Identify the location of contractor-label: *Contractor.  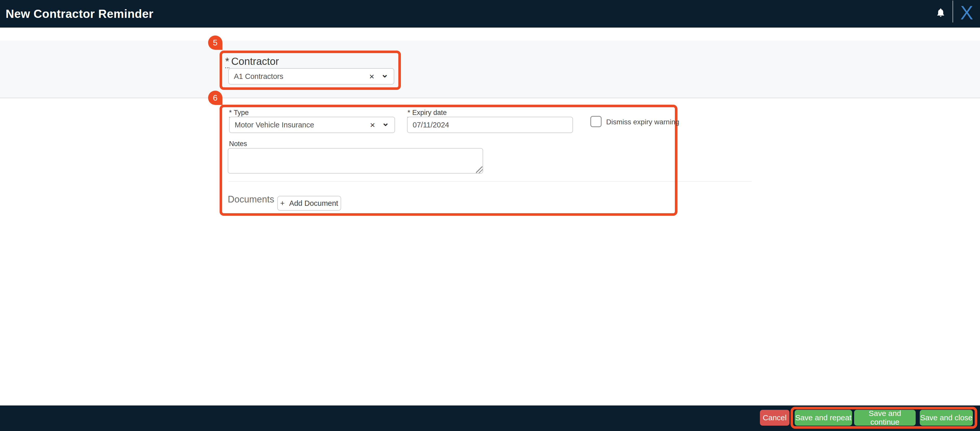
(252, 62).